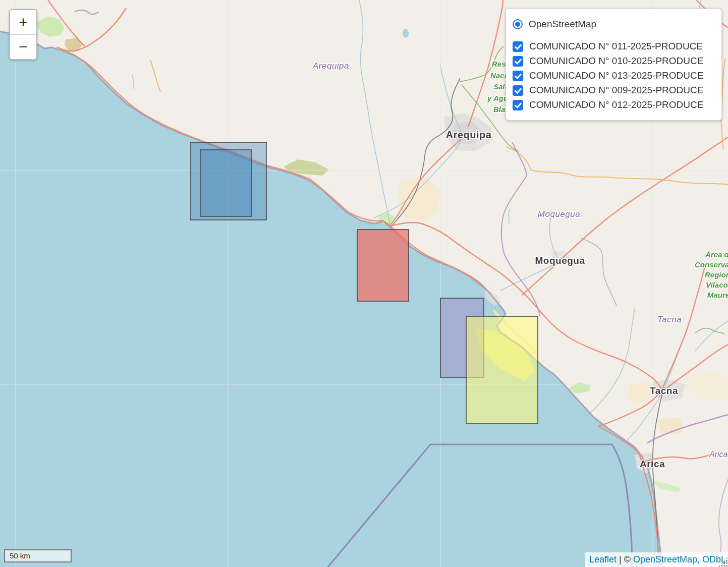 This screenshot has height=567, width=728. What do you see at coordinates (23, 47) in the screenshot?
I see `zoom-out-button: −` at bounding box center [23, 47].